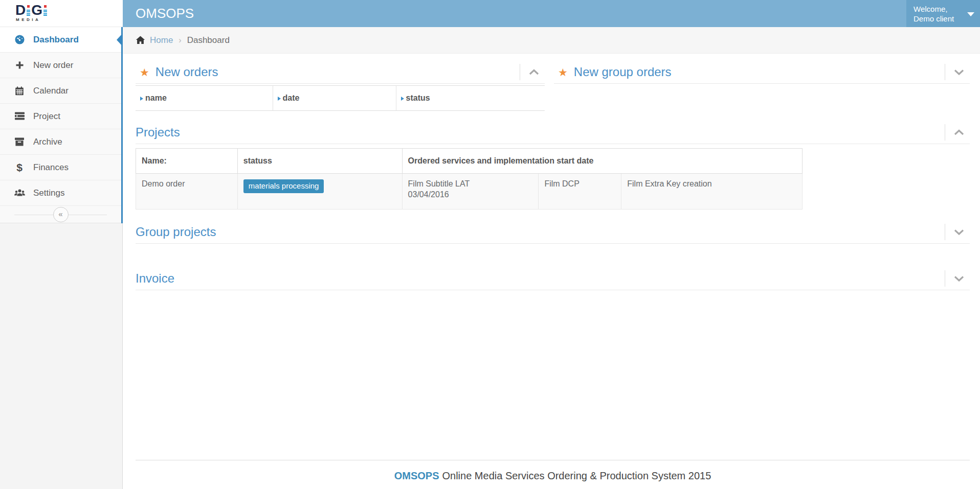 This screenshot has height=489, width=980. Describe the element at coordinates (51, 168) in the screenshot. I see `sidebar-item-label: Finances` at that location.